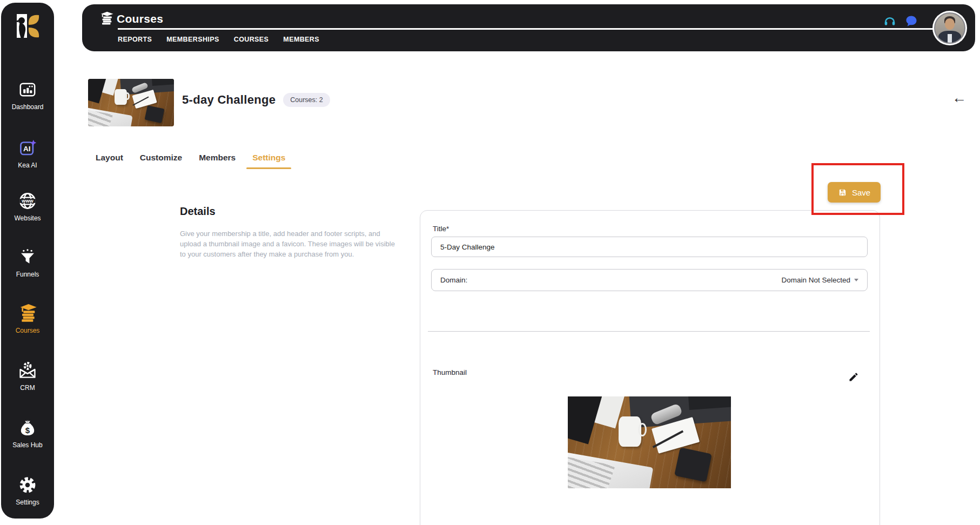 The height and width of the screenshot is (525, 980). What do you see at coordinates (649, 442) in the screenshot?
I see `thumbnail-preview-image` at bounding box center [649, 442].